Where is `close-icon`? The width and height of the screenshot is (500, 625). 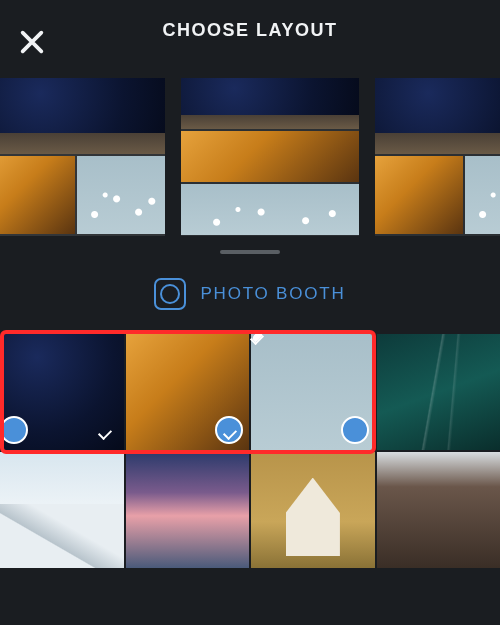 close-icon is located at coordinates (32, 42).